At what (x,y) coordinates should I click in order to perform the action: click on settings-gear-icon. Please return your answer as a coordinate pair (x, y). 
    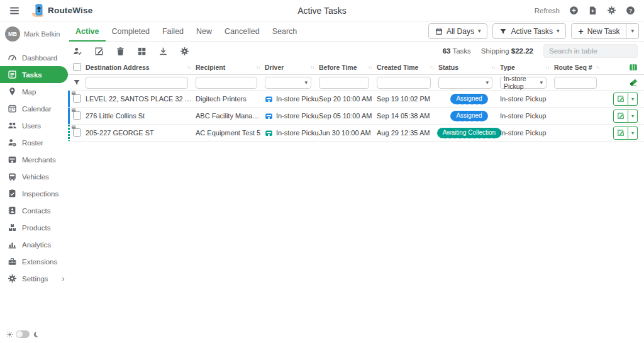
    Looking at the image, I should click on (611, 10).